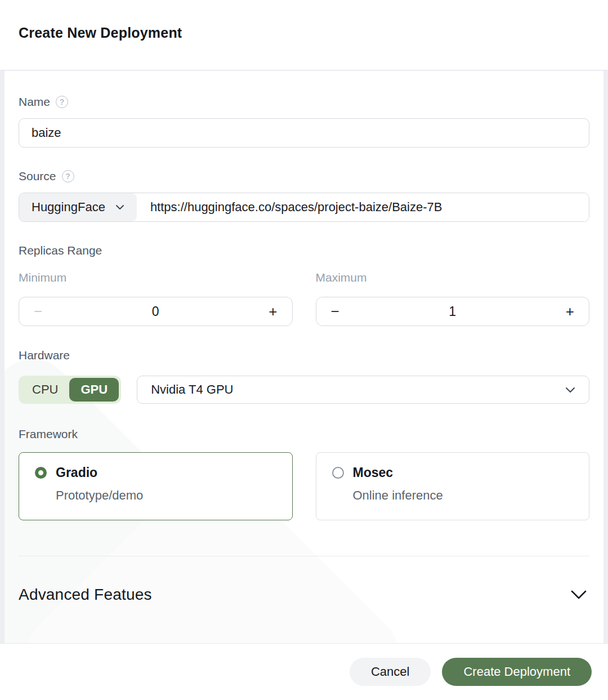 This screenshot has width=608, height=700. I want to click on maximum-value: 1, so click(453, 312).